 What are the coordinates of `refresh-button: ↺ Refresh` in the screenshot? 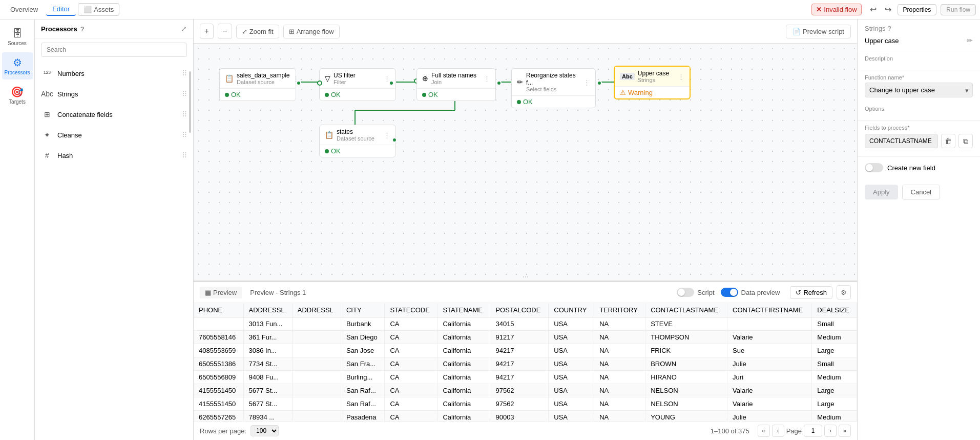 It's located at (811, 292).